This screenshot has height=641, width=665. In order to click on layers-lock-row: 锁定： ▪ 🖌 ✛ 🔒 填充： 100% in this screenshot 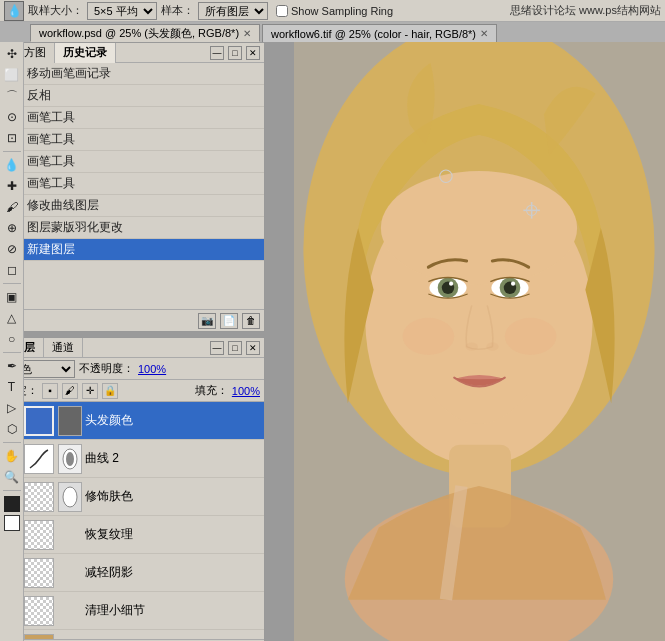, I will do `click(132, 391)`.